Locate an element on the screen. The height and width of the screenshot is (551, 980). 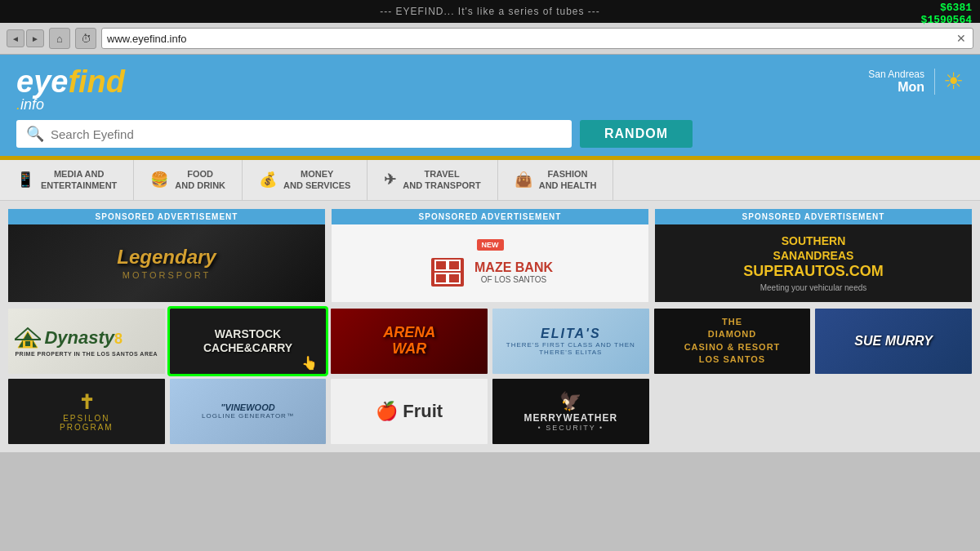
search-icon: 🔍 is located at coordinates (35, 134).